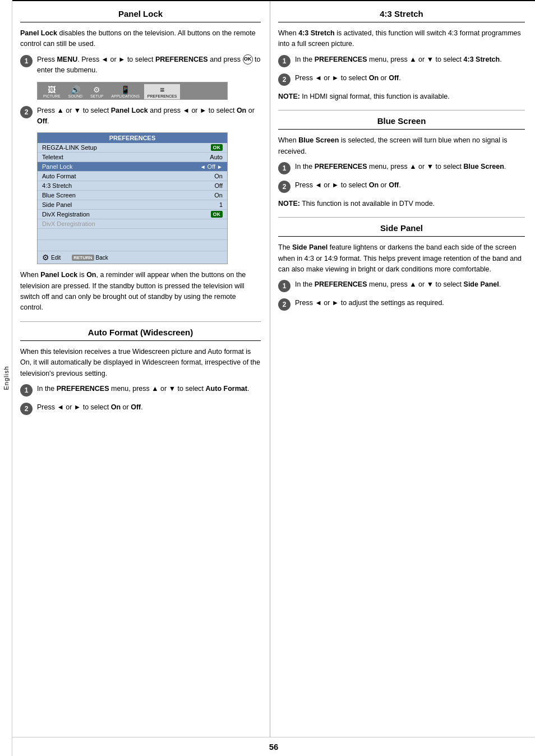 This screenshot has width=535, height=756. Describe the element at coordinates (125, 92) in the screenshot. I see `tab-applications: 📱 APPLICATIONS` at that location.